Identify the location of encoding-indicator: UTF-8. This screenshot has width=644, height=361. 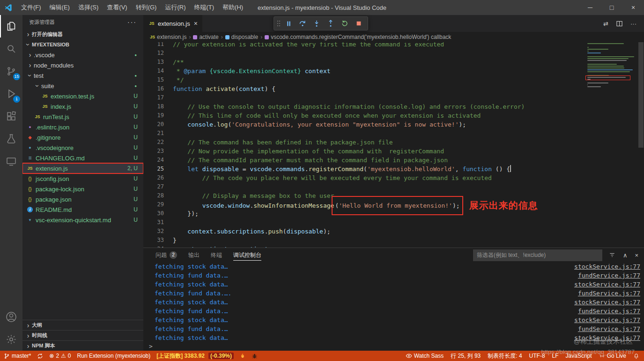
(537, 356).